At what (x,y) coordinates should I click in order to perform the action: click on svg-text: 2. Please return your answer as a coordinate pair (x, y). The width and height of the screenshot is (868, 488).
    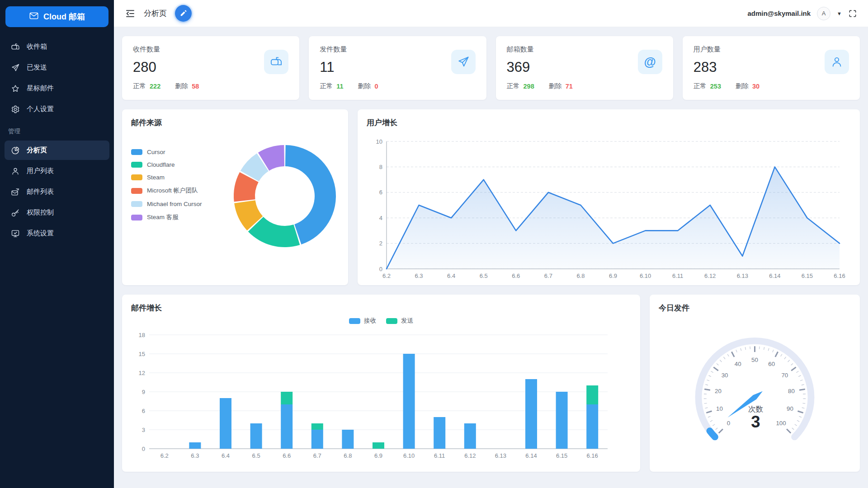
    Looking at the image, I should click on (381, 243).